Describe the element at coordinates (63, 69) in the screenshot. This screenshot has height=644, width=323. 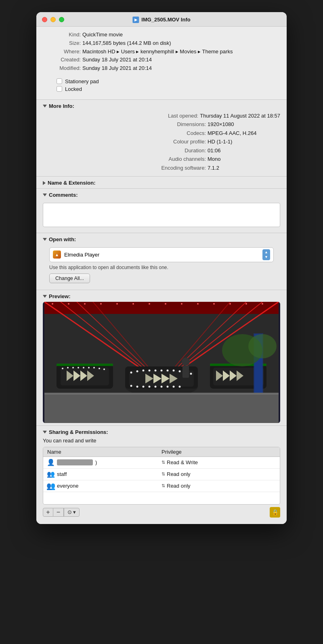
I see `modified-label: Modified:` at that location.